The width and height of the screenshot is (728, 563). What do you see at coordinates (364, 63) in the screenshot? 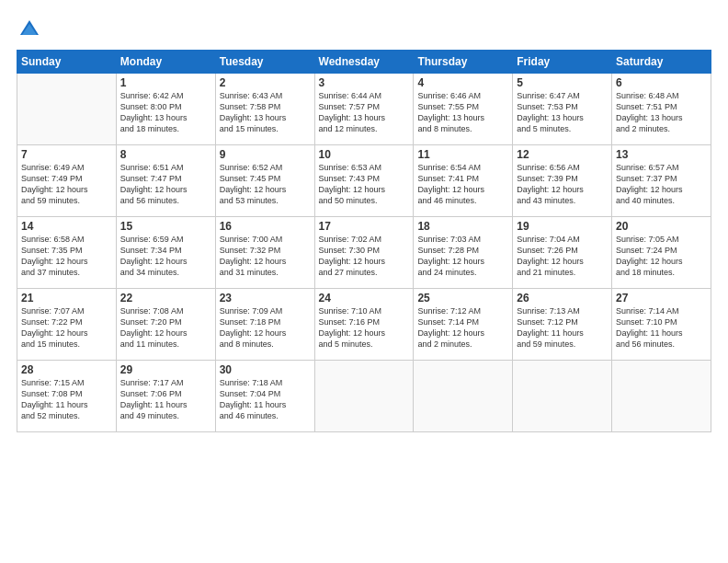
I see `calendar-header-row: SundayMondayTuesdayWednesdayThursdayFrid…` at bounding box center [364, 63].